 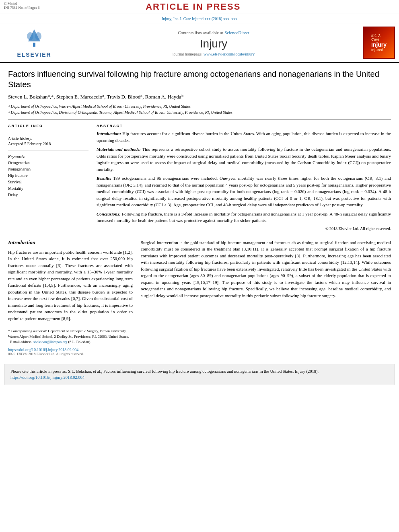 What do you see at coordinates (70, 242) in the screenshot?
I see `introduction-heading: Introduction` at bounding box center [70, 242].